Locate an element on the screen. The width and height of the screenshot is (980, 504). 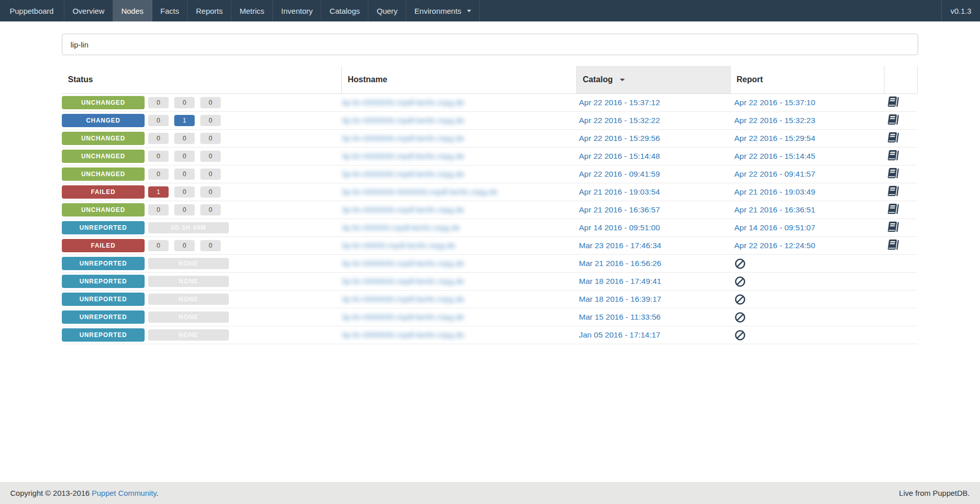
column-header-status: Status is located at coordinates (201, 80).